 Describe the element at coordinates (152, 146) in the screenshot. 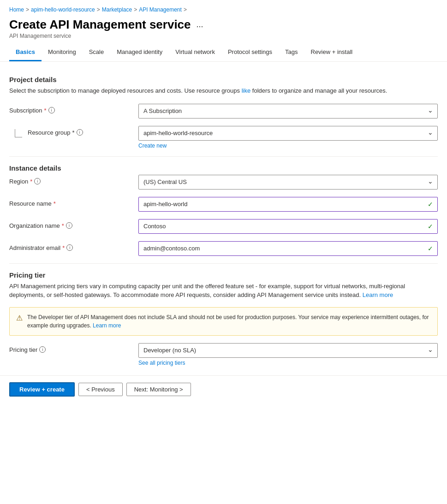

I see `create-new-link: Create new` at that location.